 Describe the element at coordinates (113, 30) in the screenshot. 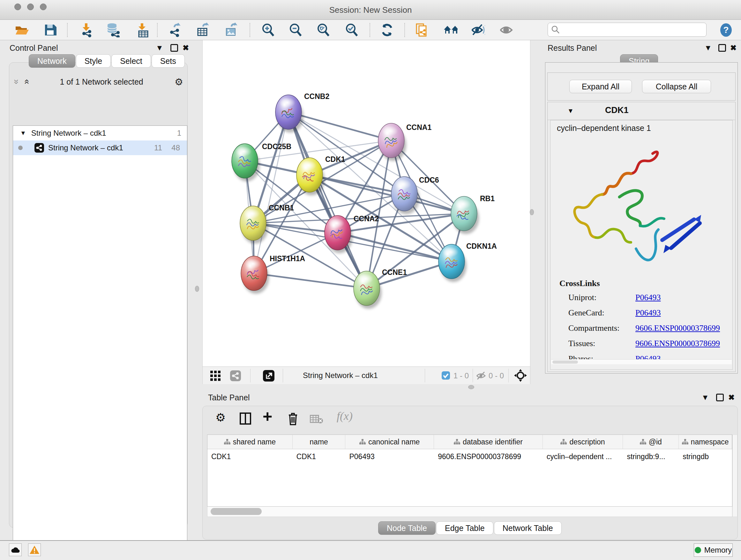

I see `import-network-from-database-icon` at that location.